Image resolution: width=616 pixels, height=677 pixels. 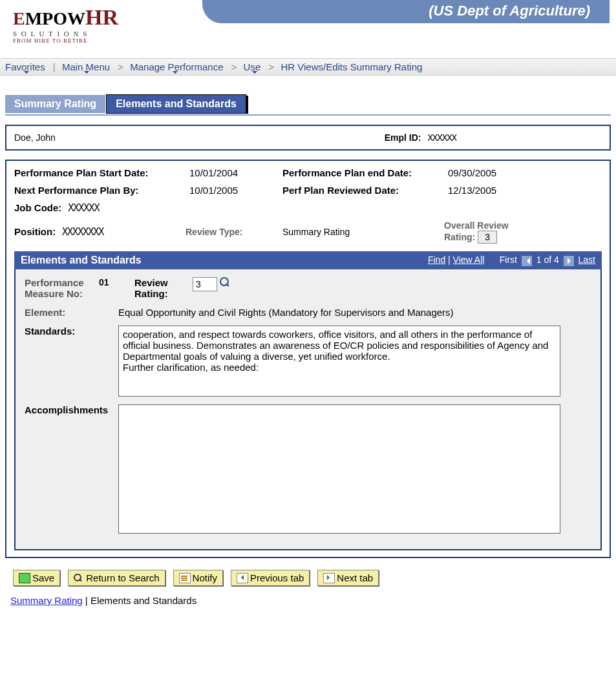 I want to click on notify-button: Notify, so click(x=198, y=578).